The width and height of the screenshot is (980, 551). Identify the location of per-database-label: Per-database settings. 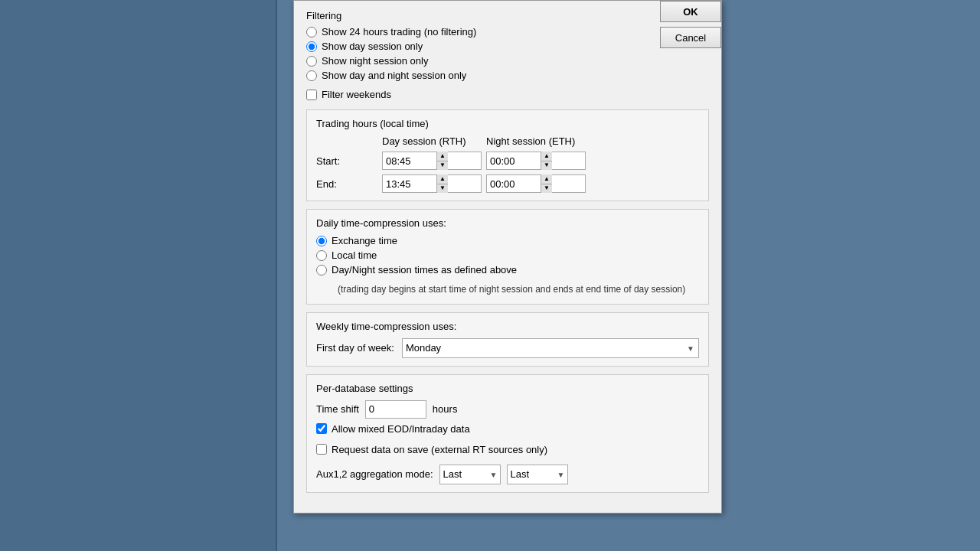
(508, 389).